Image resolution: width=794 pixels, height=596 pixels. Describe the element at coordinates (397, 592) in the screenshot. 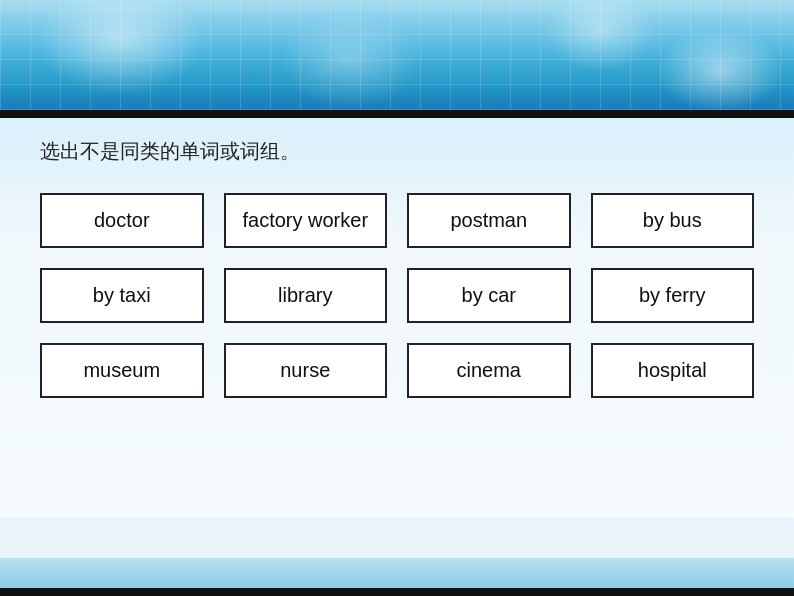

I see `bottom-black-bar` at that location.